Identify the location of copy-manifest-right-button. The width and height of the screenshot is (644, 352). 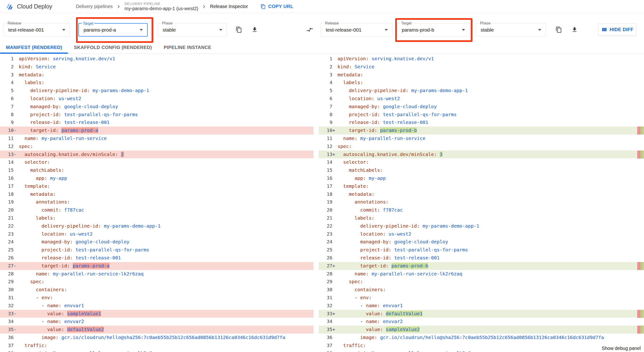
(559, 30).